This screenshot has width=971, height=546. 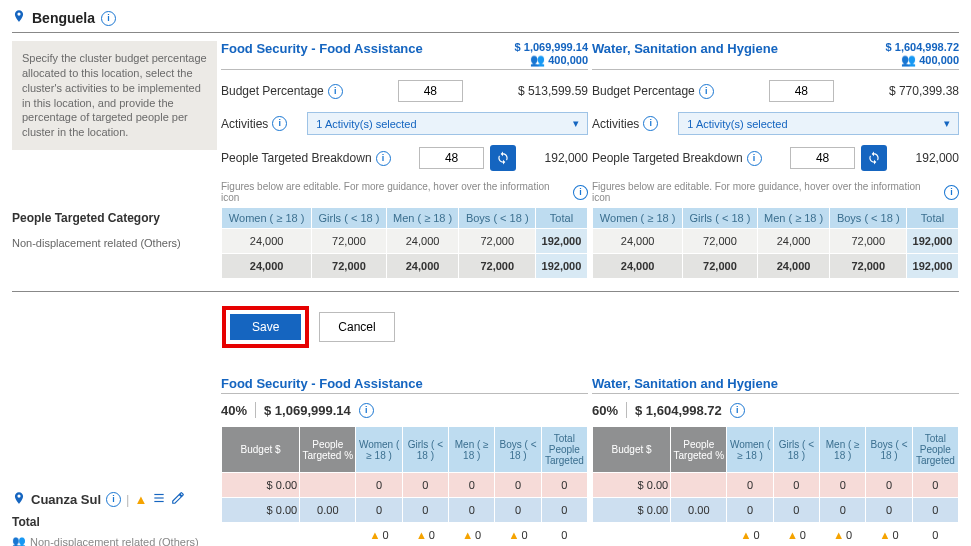 I want to click on cluster-total-budget: $ 1,604,998.72, so click(x=922, y=47).